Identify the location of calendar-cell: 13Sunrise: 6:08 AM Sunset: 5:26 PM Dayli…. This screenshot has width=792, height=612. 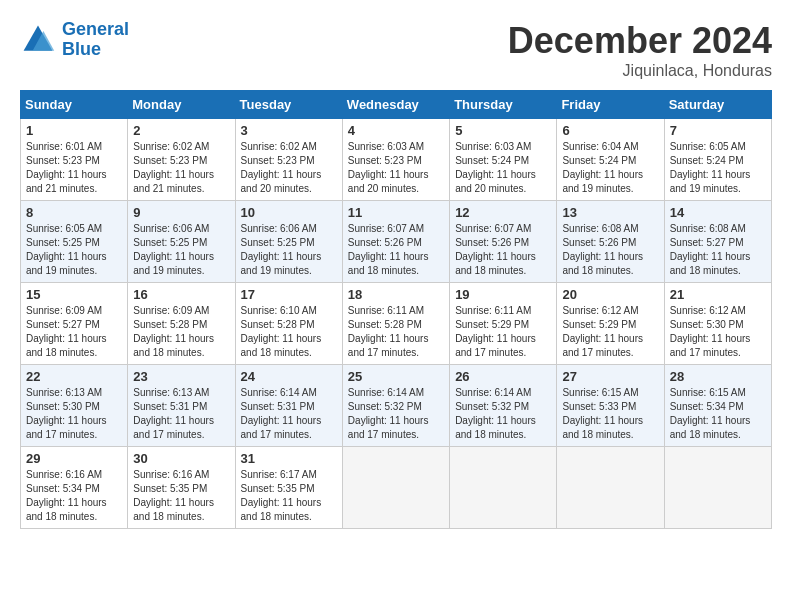
(610, 242).